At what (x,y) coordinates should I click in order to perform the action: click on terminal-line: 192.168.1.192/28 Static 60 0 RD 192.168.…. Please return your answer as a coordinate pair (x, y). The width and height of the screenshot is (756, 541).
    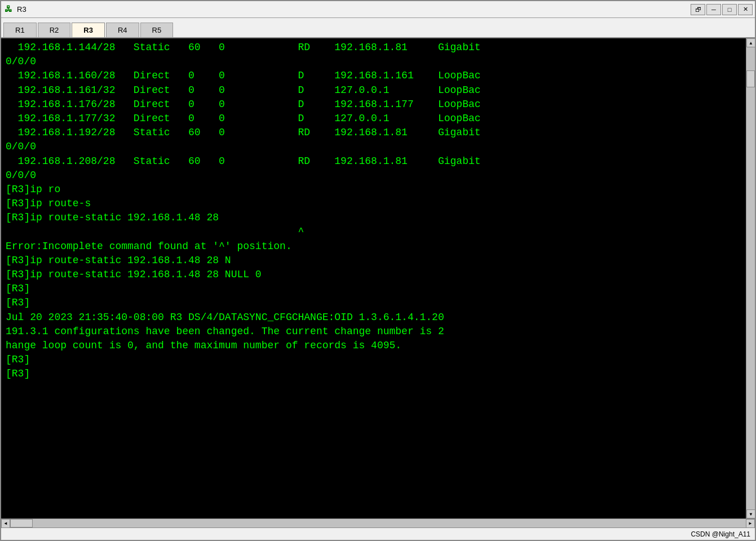
    Looking at the image, I should click on (378, 133).